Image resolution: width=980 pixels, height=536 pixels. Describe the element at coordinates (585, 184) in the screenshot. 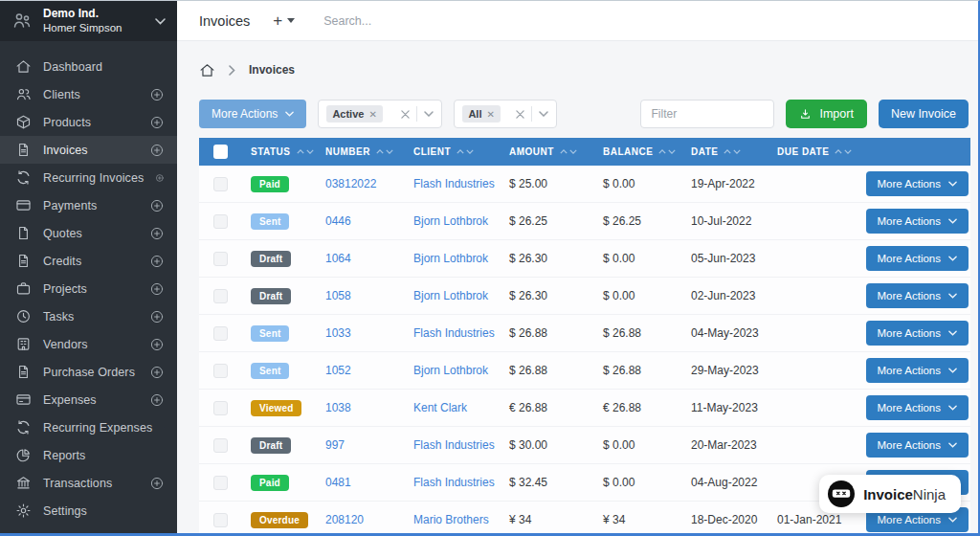

I see `table-row: Paid 03812022 Flash Industries $ 25.00 $…` at that location.